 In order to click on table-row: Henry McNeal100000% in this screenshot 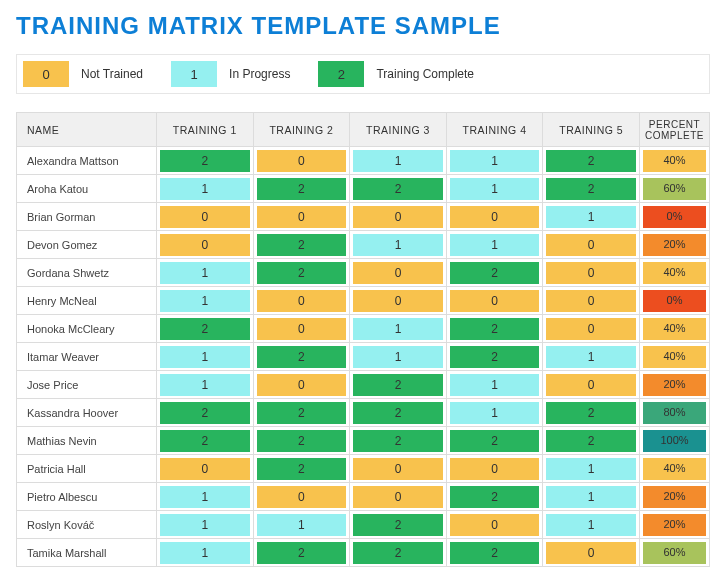, I will do `click(364, 301)`.